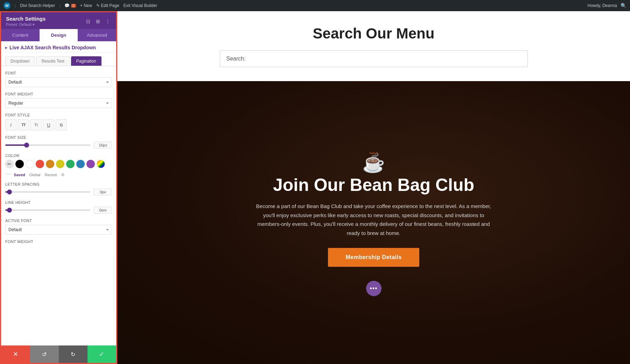 The width and height of the screenshot is (630, 364). I want to click on font-size-field: Font Size 16px, so click(59, 142).